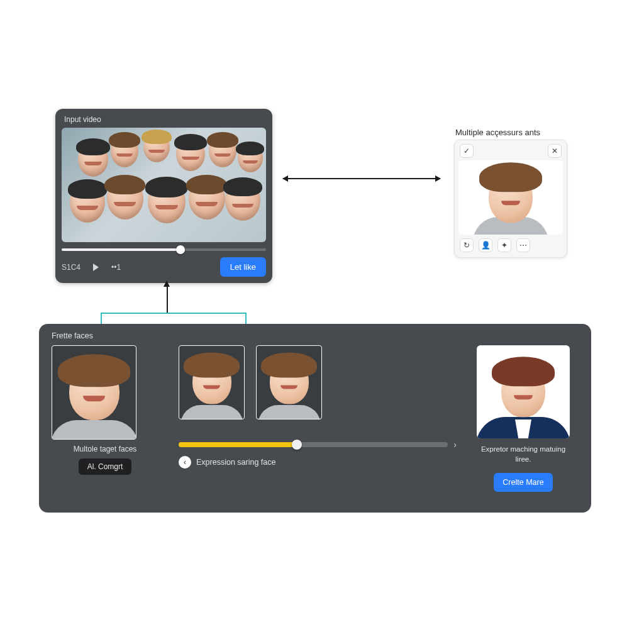  I want to click on bidirectional-arrow-icon, so click(362, 179).